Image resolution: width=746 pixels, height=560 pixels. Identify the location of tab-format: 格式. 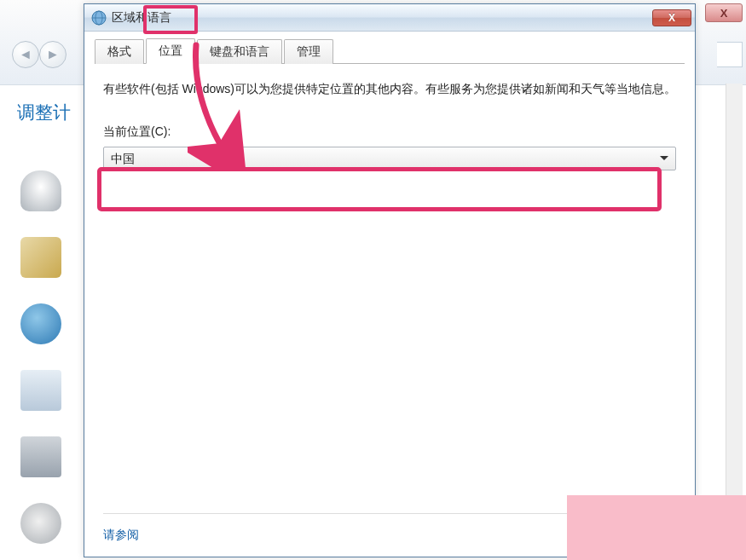
(119, 51).